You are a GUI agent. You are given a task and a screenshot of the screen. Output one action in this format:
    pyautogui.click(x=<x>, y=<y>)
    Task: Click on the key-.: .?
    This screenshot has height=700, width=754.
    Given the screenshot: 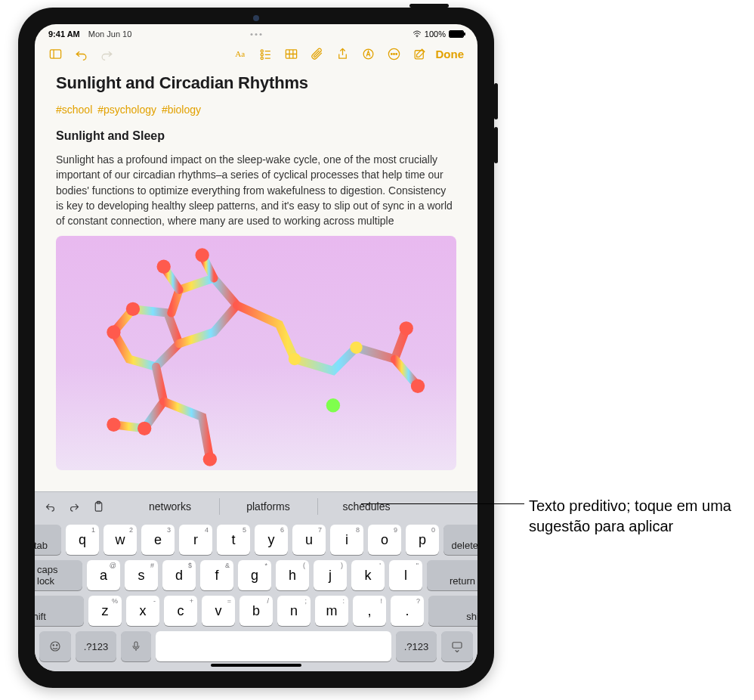 What is the action you would take?
    pyautogui.click(x=407, y=611)
    